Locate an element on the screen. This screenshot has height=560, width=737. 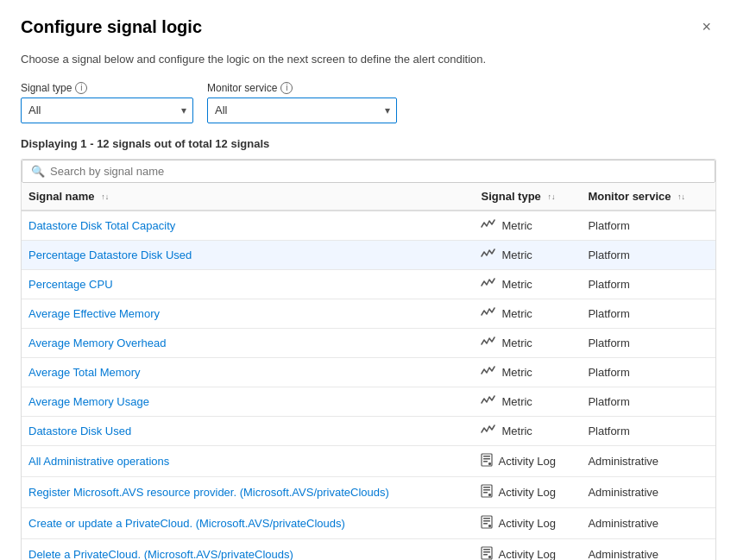
search-icon: 🔍 is located at coordinates (38, 171).